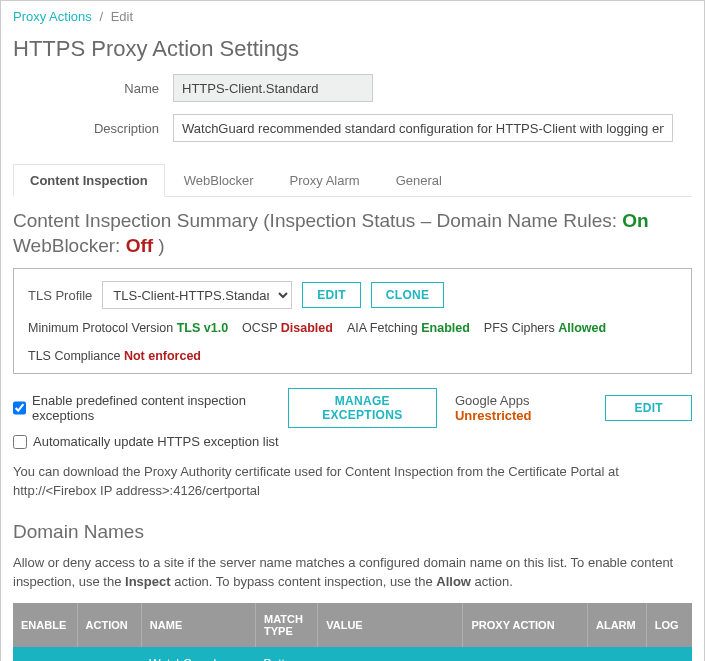 This screenshot has height=661, width=705. What do you see at coordinates (198, 654) in the screenshot?
I see `row-name: WatchGuard Services` at bounding box center [198, 654].